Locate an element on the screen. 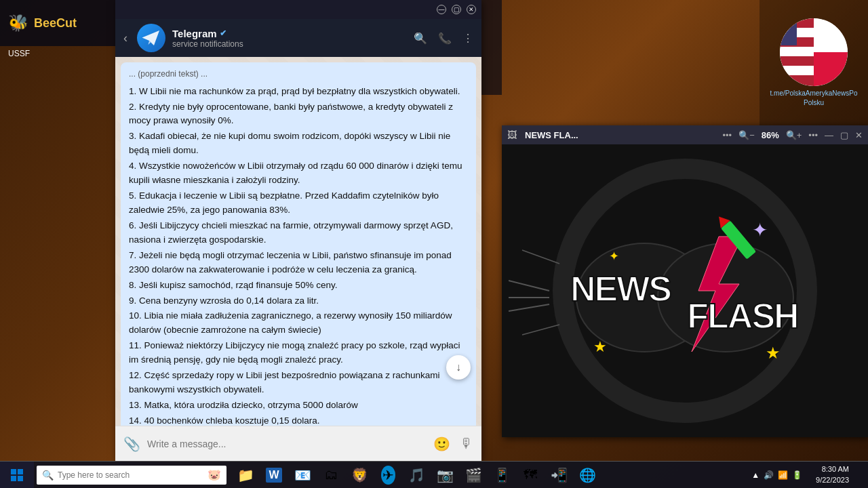 This screenshot has height=488, width=868. flag-channel-link: t.me/PolskaAmerykaNewsPoPolsku is located at coordinates (814, 98).